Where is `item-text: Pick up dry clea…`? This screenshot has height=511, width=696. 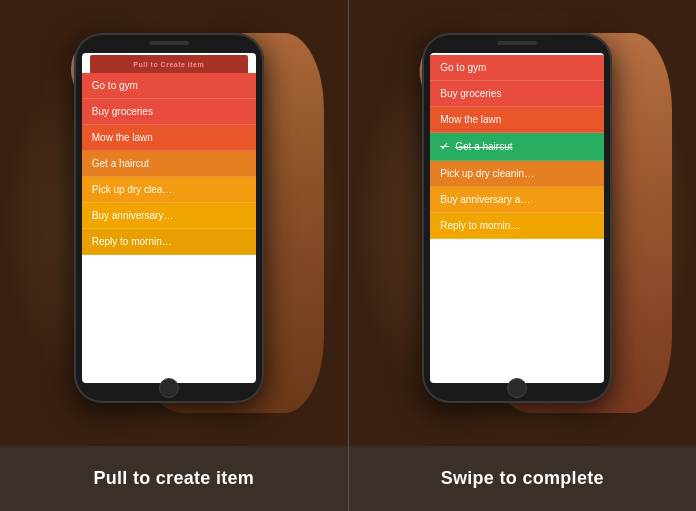 item-text: Pick up dry clea… is located at coordinates (132, 190).